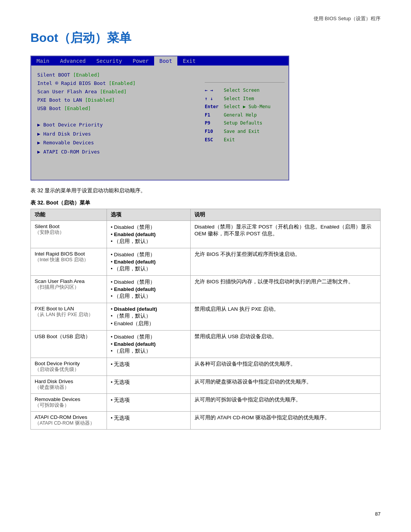 The height and width of the screenshot is (532, 411). Describe the element at coordinates (206, 38) in the screenshot. I see `page-title: Boot（启动）菜单` at that location.